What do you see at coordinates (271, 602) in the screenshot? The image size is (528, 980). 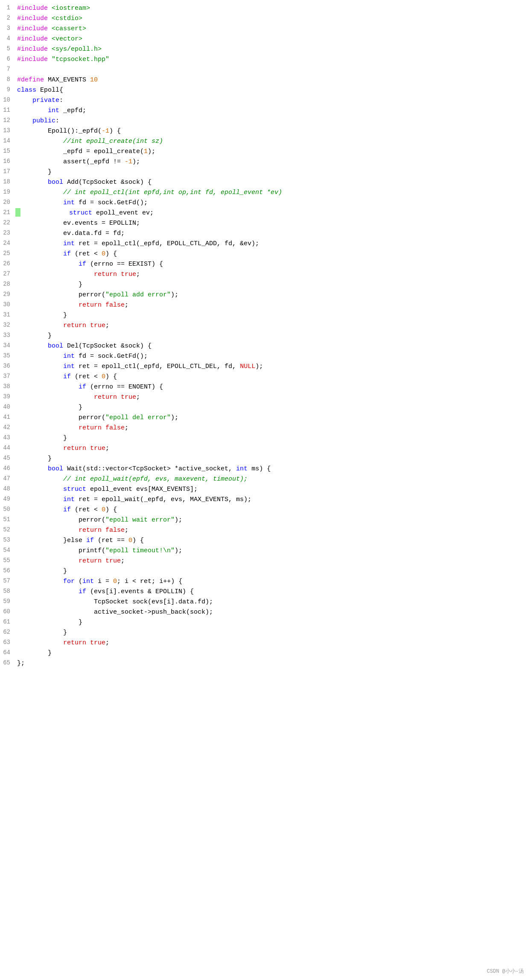 I see `line-content: TcpSocket sock(evs[i].data.fd);` at bounding box center [271, 602].